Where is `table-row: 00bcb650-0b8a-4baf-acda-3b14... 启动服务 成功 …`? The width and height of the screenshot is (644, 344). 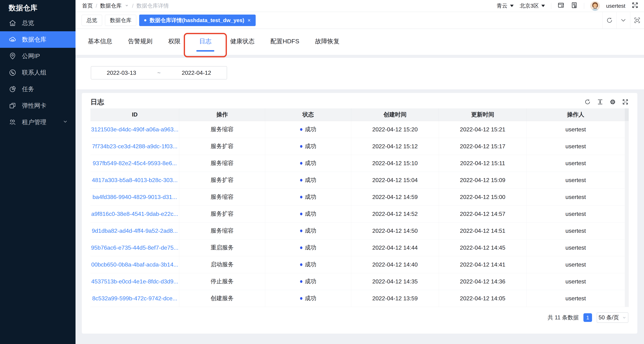 table-row: 00bcb650-0b8a-4baf-acda-3b14... 启动服务 成功 … is located at coordinates (358, 264).